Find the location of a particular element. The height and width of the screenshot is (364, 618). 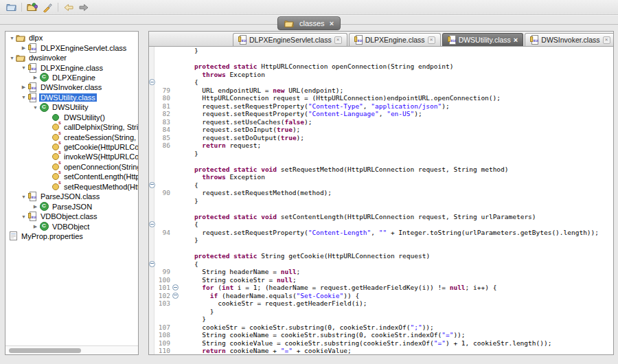

tree-item-label: ParseJSON.class is located at coordinates (70, 196).